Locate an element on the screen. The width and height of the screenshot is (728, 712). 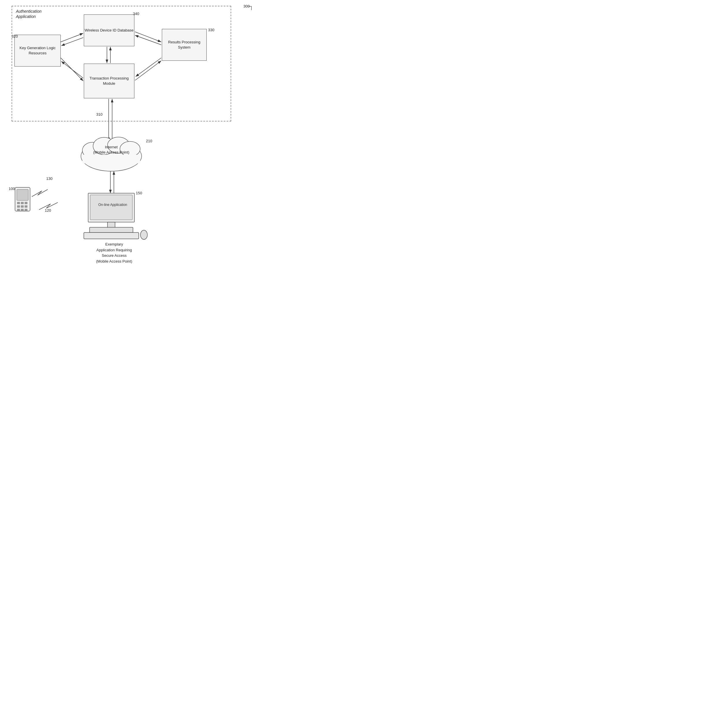
ref-100: 100 is located at coordinates (12, 188).